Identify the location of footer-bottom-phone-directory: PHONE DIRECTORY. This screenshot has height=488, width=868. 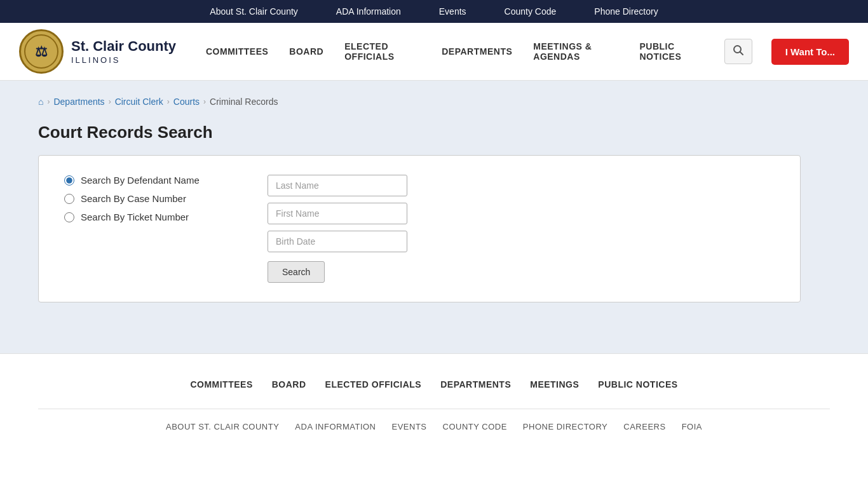
(566, 427).